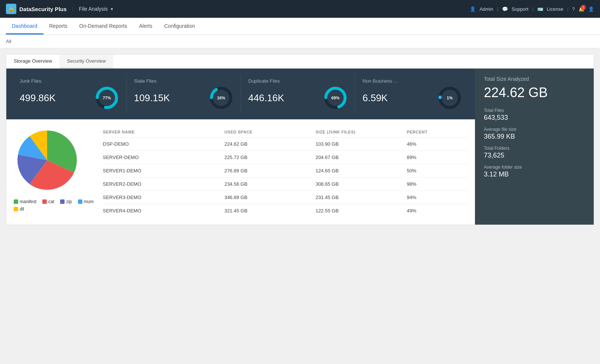 This screenshot has height=364, width=600. I want to click on stat-value: 73,625, so click(534, 156).